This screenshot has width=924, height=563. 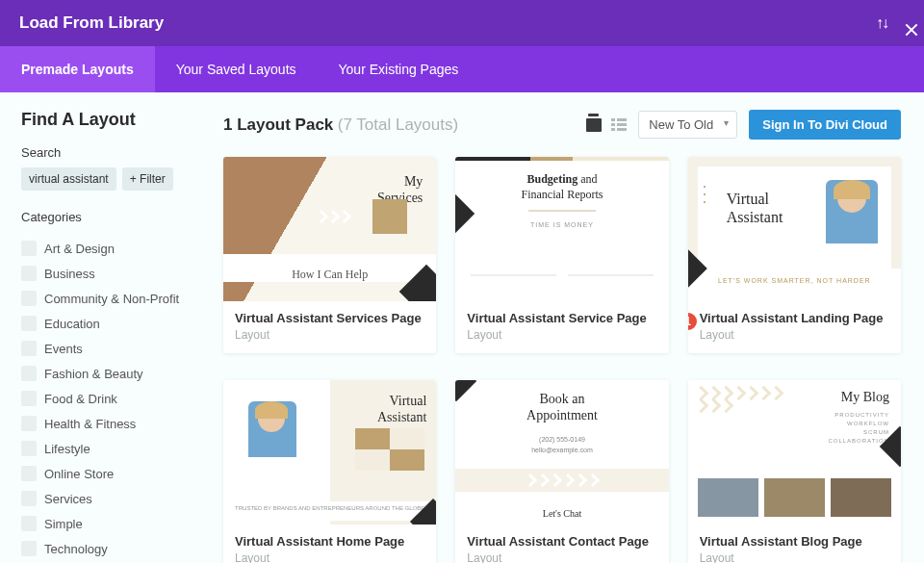 I want to click on layout-card: VirtualAssistantTRUSTED BY BRANDS AND EN…, so click(x=329, y=472).